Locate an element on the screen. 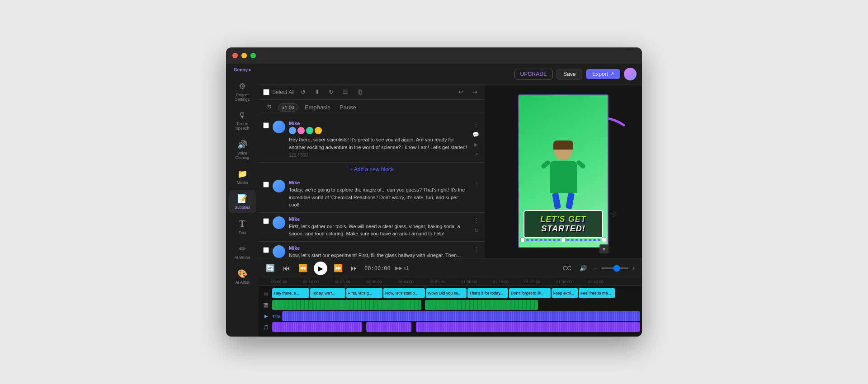 The height and width of the screenshot is (384, 868). block-3-checkbox is located at coordinates (266, 221).